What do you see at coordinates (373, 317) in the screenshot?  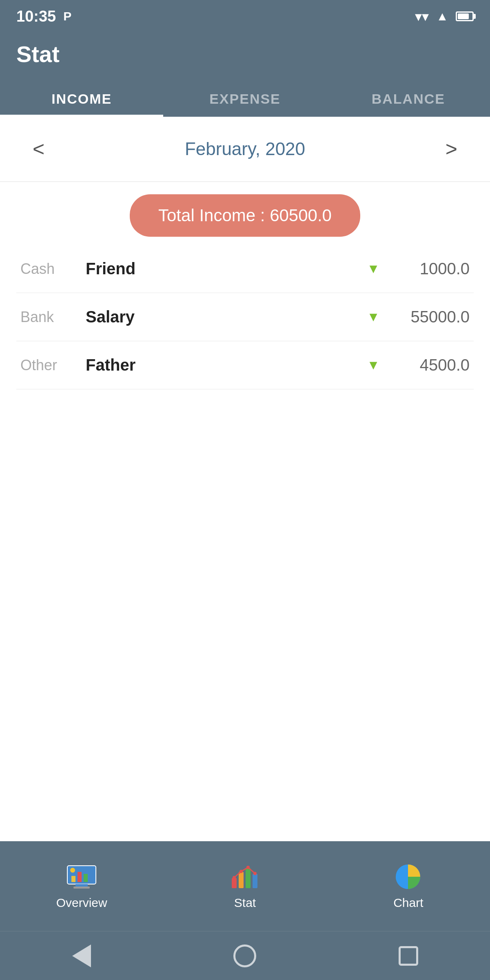 I see `dropdown-icon-1: ▼` at bounding box center [373, 317].